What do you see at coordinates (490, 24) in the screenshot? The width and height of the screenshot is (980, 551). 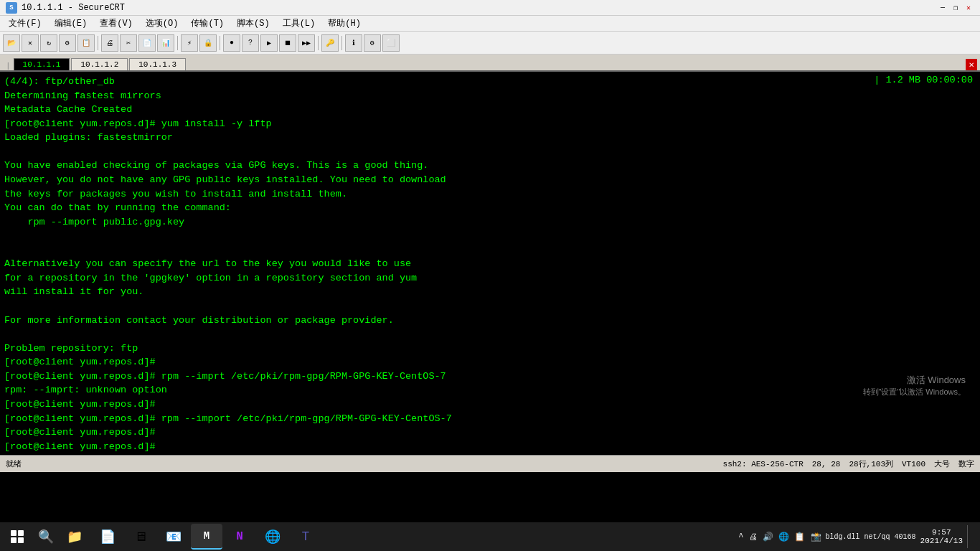 I see `menu-bar: 文件(F) 编辑(E) 查看(V) 选项(O) 传输(T) 脚本(S) 工具(L…` at bounding box center [490, 24].